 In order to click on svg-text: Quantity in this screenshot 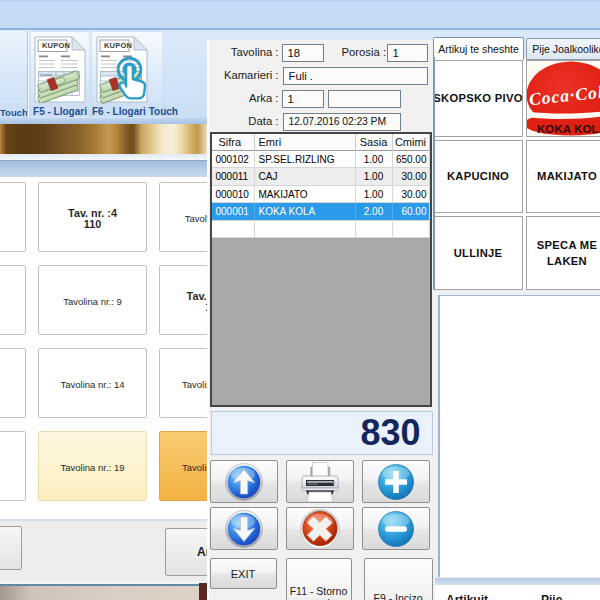, I will do `click(46, 75)`.